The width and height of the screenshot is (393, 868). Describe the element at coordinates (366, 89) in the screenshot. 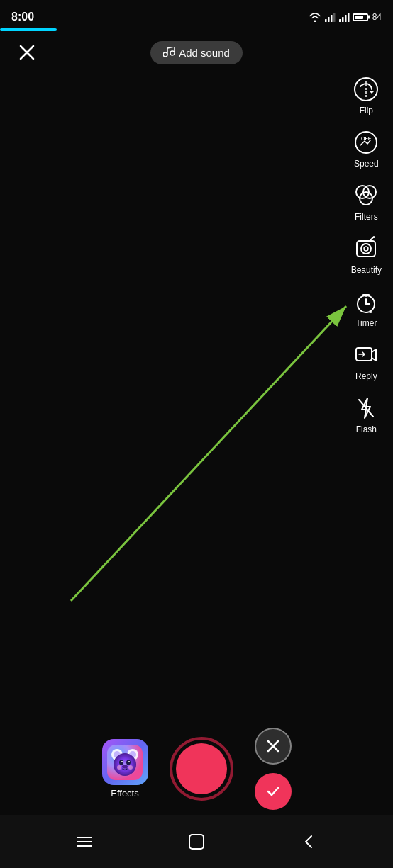

I see `flip-icon` at that location.